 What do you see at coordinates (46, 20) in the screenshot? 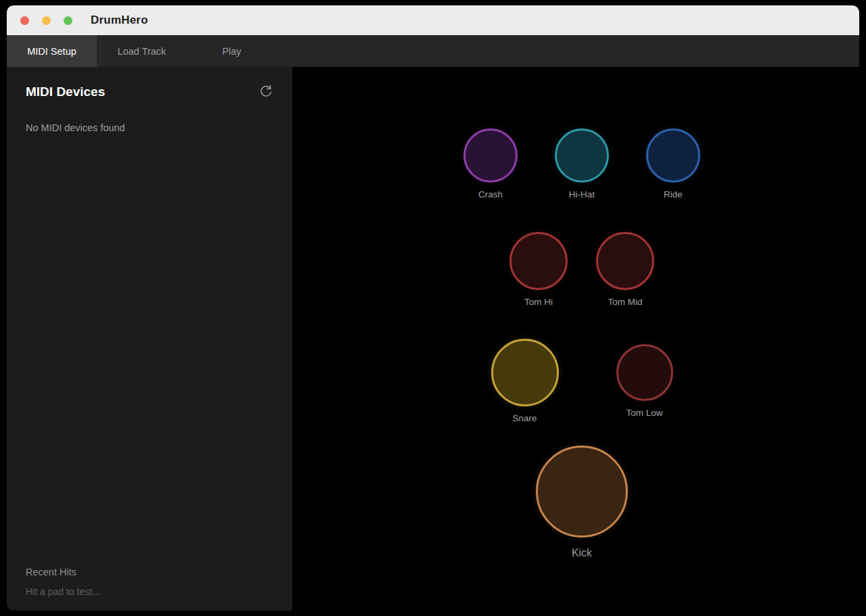
I see `traffic-lights` at bounding box center [46, 20].